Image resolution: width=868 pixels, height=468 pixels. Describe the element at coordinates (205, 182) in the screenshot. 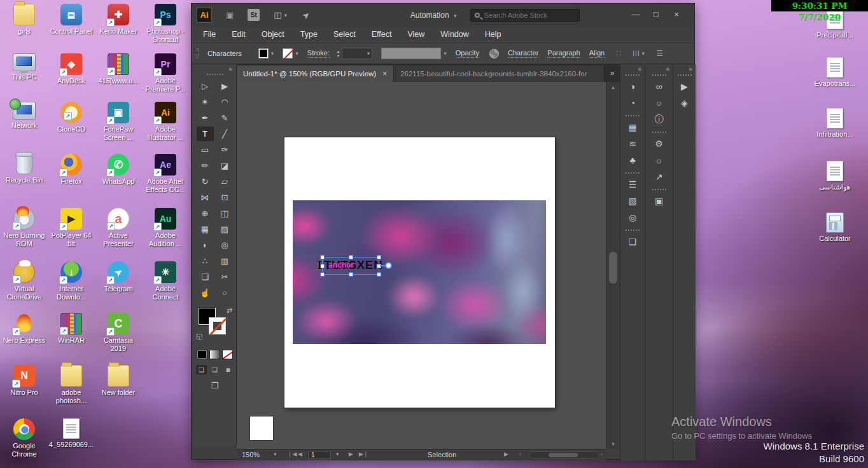

I see `rotate-tool: ↻` at that location.